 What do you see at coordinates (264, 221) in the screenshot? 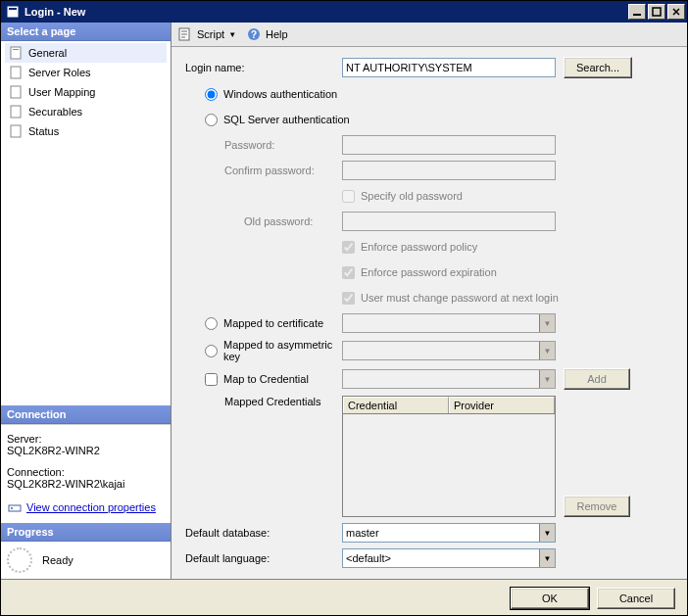
I see `old-password-label: Old password:` at bounding box center [264, 221].